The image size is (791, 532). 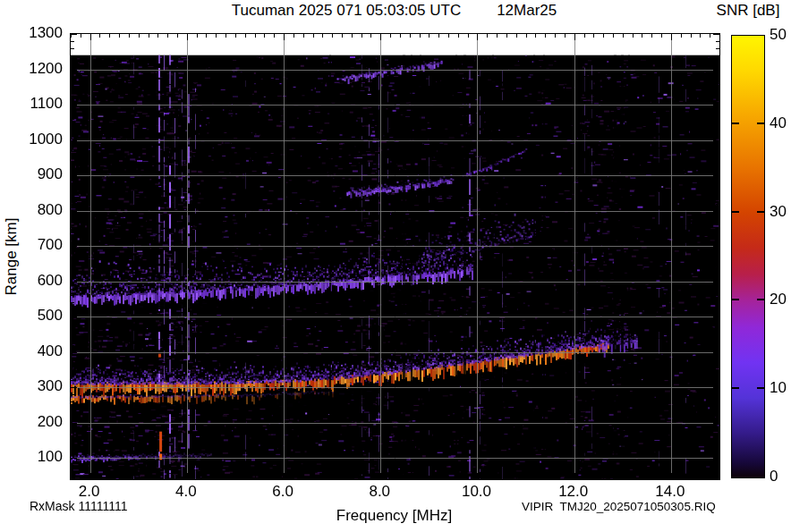 What do you see at coordinates (748, 257) in the screenshot?
I see `colorbar-gradient` at bounding box center [748, 257].